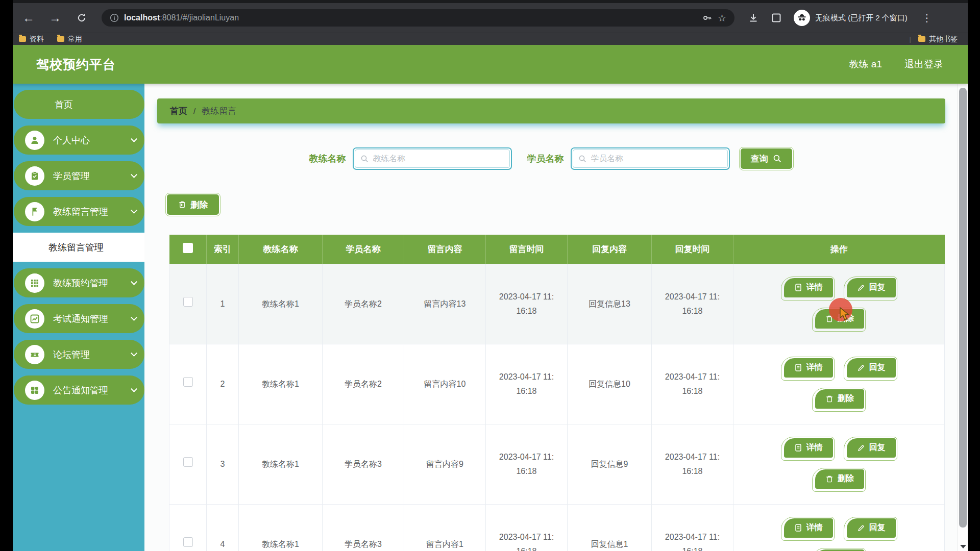 The image size is (980, 551). Describe the element at coordinates (445, 249) in the screenshot. I see `column-header-message: 留言内容` at that location.